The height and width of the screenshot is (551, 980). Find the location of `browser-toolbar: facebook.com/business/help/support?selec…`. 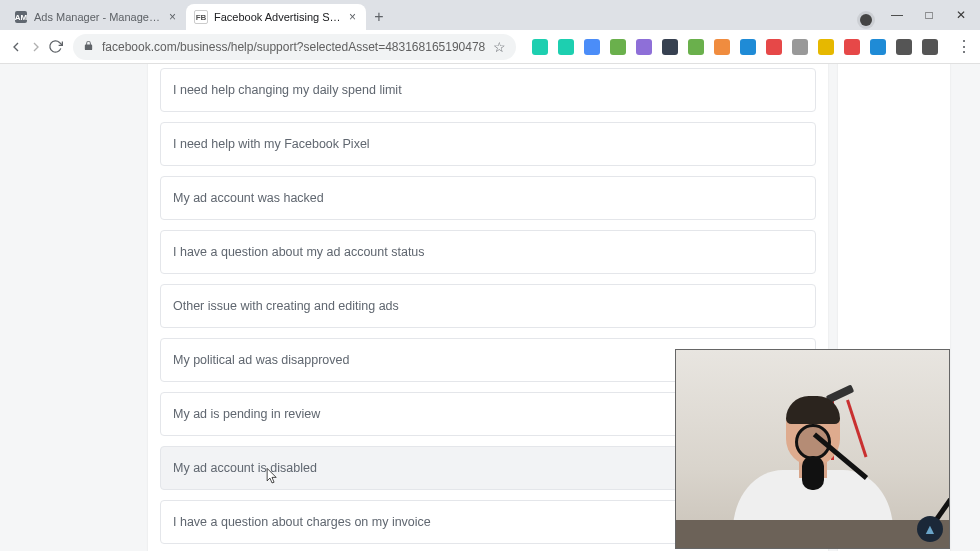

browser-toolbar: facebook.com/business/help/support?selec… is located at coordinates (490, 47).